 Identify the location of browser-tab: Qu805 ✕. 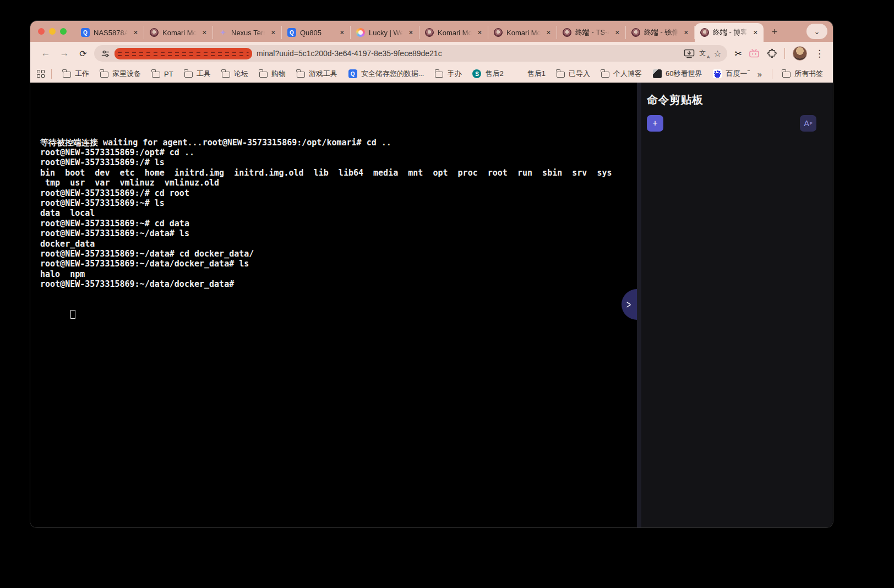
(316, 32).